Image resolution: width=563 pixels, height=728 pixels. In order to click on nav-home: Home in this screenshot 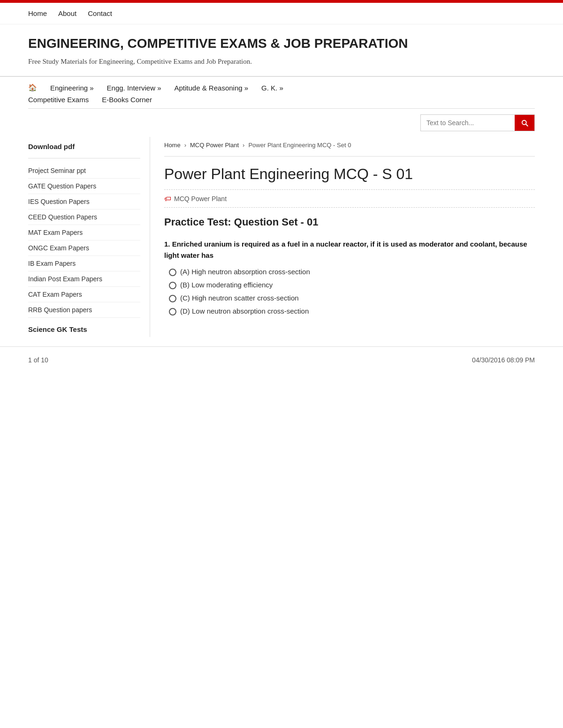, I will do `click(38, 13)`.